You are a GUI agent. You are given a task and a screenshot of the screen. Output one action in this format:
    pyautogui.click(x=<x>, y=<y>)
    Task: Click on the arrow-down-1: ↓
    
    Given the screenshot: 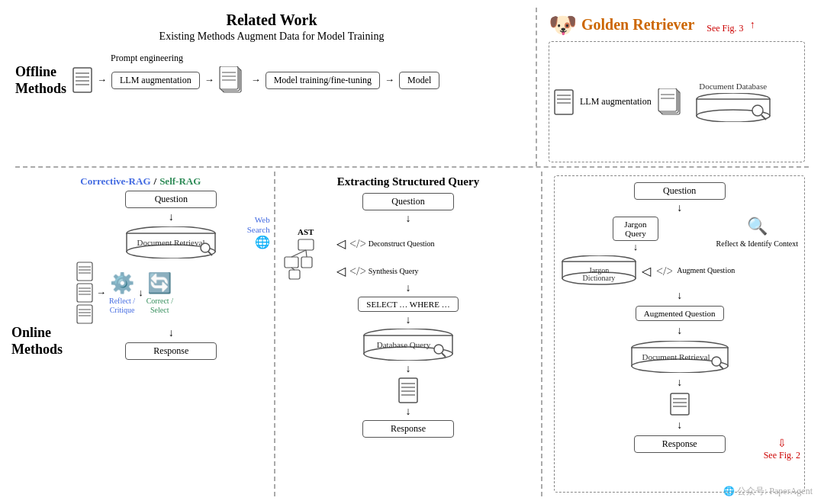 What is the action you would take?
    pyautogui.click(x=171, y=217)
    